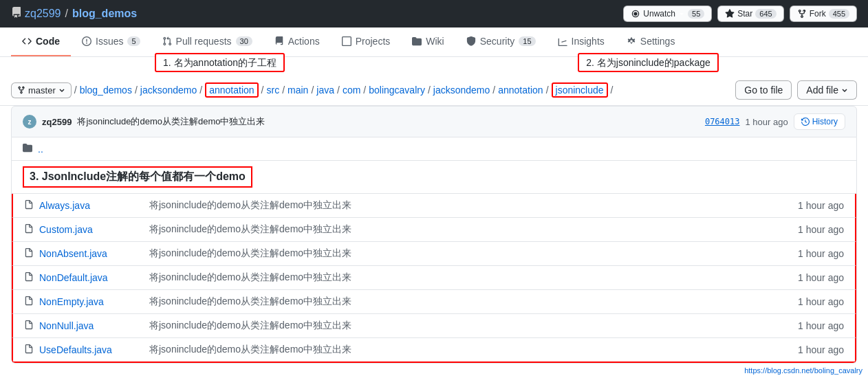 Image resolution: width=868 pixels, height=378 pixels. Describe the element at coordinates (17, 14) in the screenshot. I see `repo-icon` at that location.